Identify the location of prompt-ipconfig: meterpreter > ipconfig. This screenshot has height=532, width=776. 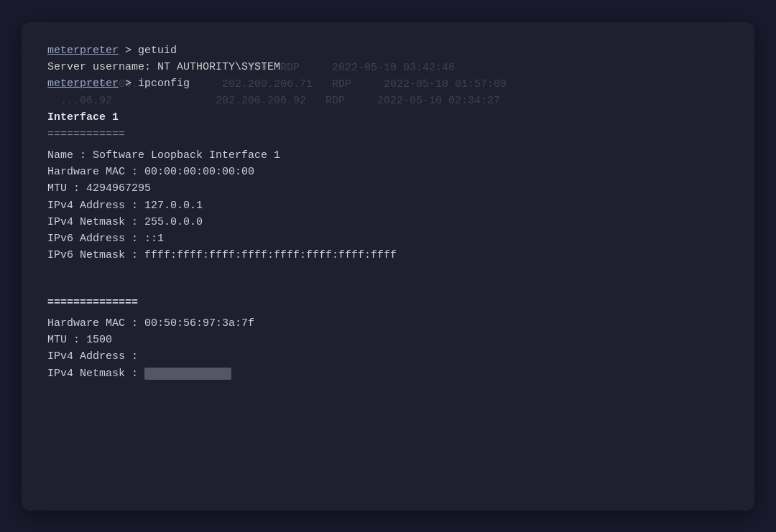
(388, 83).